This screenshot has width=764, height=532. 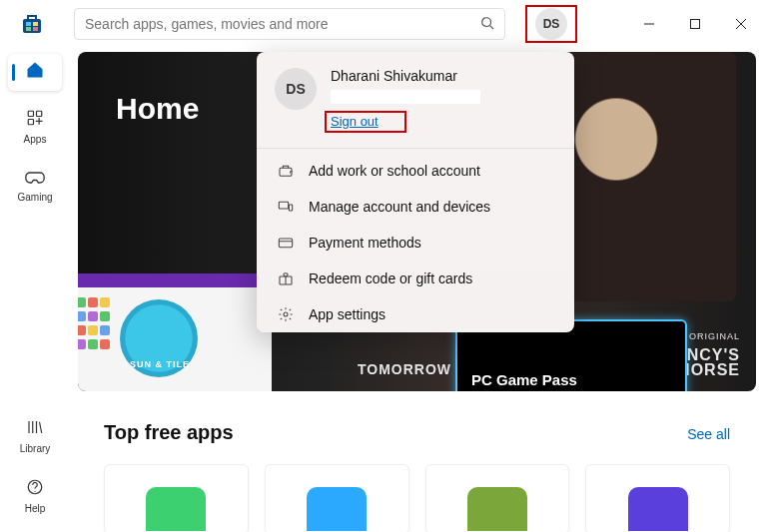 I want to click on app-cards-row, so click(x=417, y=498).